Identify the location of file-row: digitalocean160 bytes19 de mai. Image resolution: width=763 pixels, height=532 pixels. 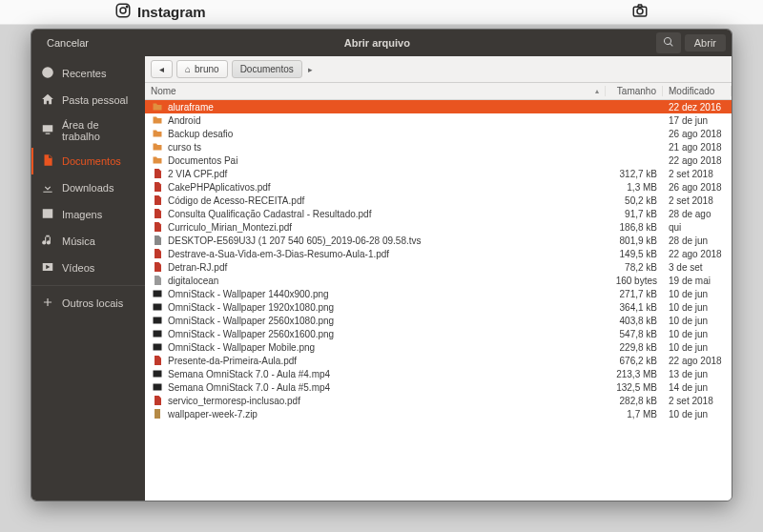
(439, 280).